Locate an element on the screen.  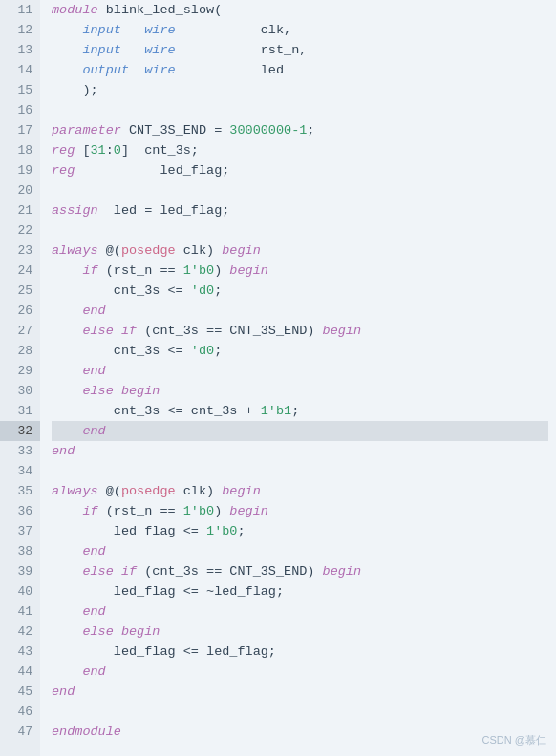
code-line: module blink_led_slow( is located at coordinates (300, 10).